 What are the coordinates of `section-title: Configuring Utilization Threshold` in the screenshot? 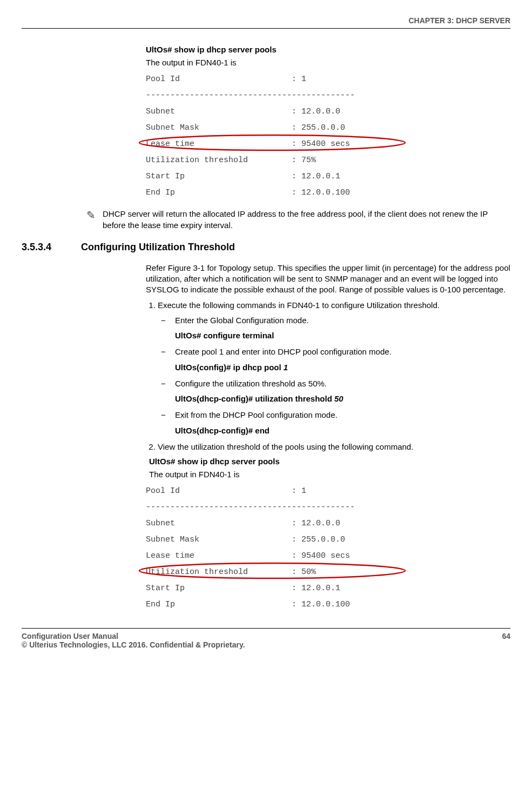 It's located at (158, 248).